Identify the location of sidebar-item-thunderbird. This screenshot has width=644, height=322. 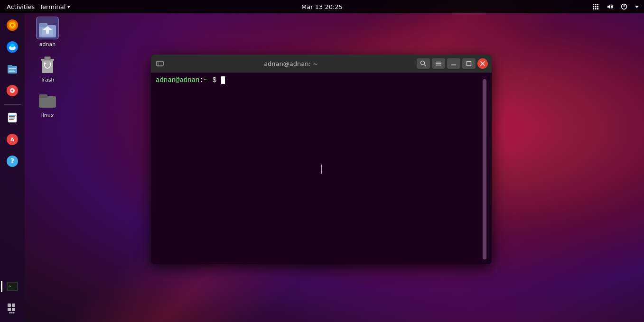
(12, 47).